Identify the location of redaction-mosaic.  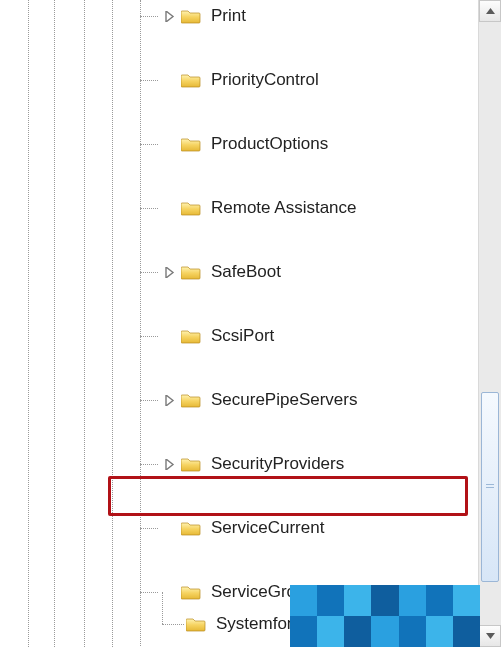
(385, 616).